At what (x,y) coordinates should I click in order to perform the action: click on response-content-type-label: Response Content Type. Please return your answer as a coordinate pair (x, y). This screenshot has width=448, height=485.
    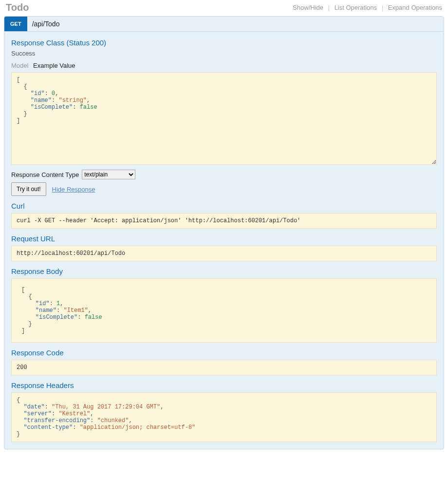
    Looking at the image, I should click on (45, 175).